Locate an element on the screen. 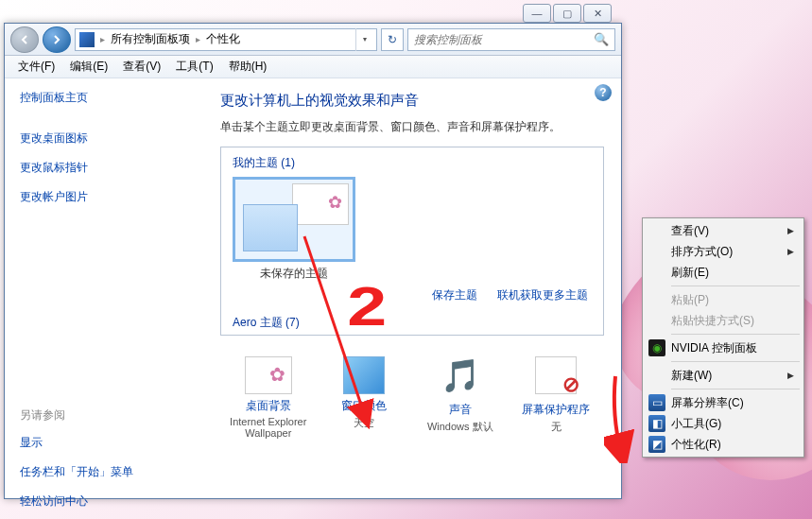 This screenshot has height=519, width=812. screensaver-label: 屏幕保护程序 is located at coordinates (556, 410).